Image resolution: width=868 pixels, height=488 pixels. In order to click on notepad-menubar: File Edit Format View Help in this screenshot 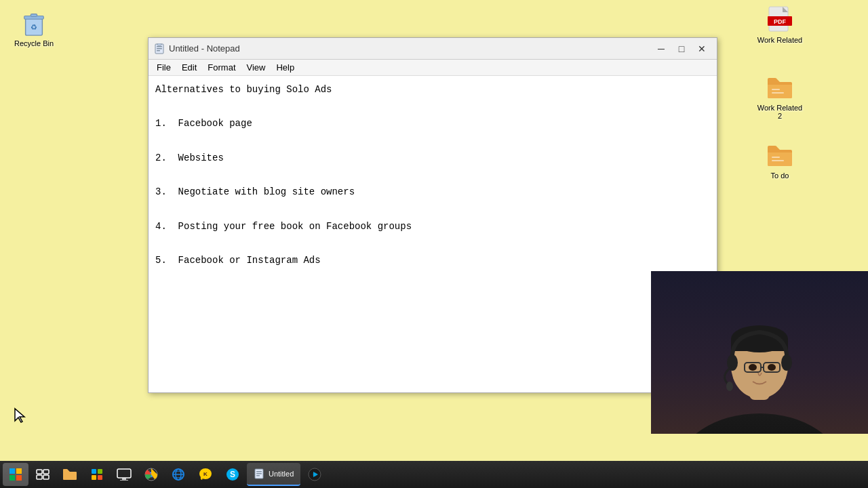, I will do `click(433, 68)`.